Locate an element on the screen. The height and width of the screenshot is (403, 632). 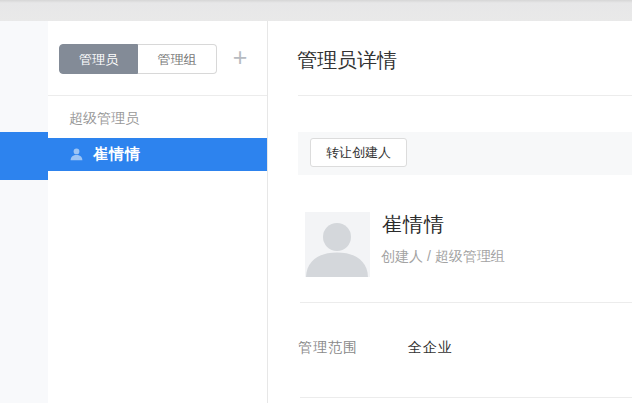
action-strip: 转让创建人 is located at coordinates (465, 154).